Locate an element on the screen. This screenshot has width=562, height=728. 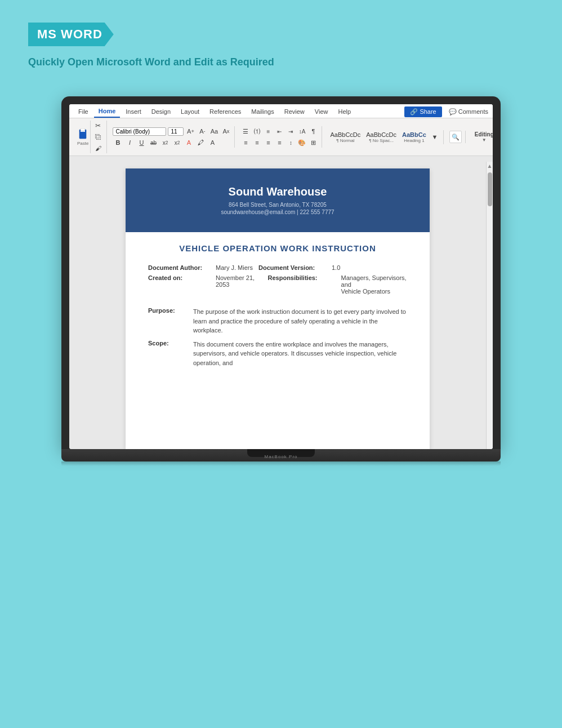
header-section: MS WORD Quickly Open Microsoft Word and … is located at coordinates (281, 39).